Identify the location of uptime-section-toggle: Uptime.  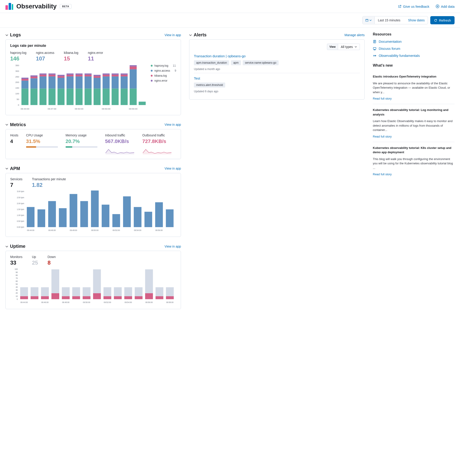
(16, 246).